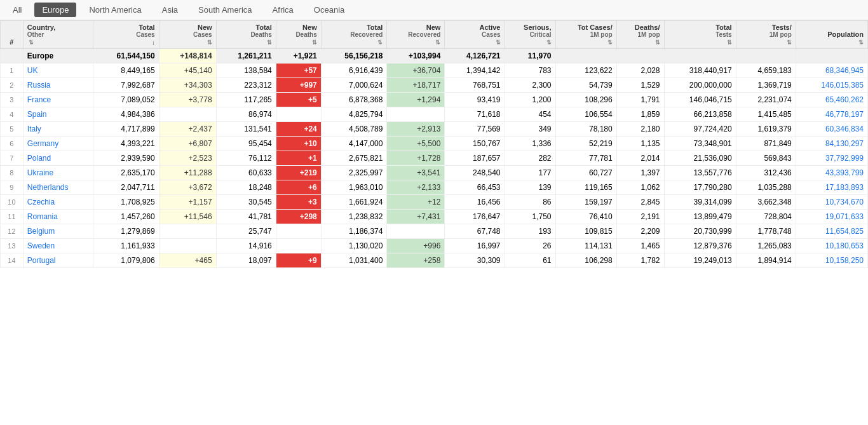 Image resolution: width=868 pixels, height=425 pixels. I want to click on new-cases-cell: +3,672, so click(187, 188).